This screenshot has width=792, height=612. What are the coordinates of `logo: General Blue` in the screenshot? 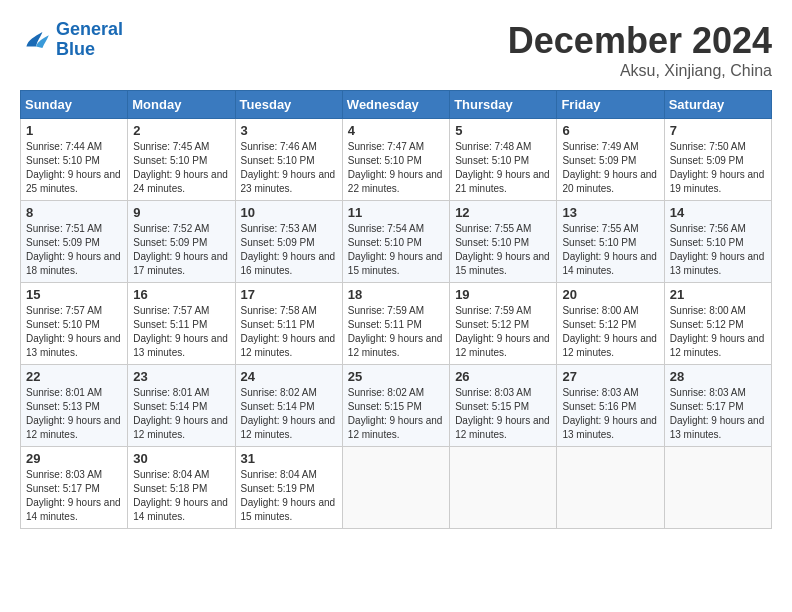 It's located at (72, 40).